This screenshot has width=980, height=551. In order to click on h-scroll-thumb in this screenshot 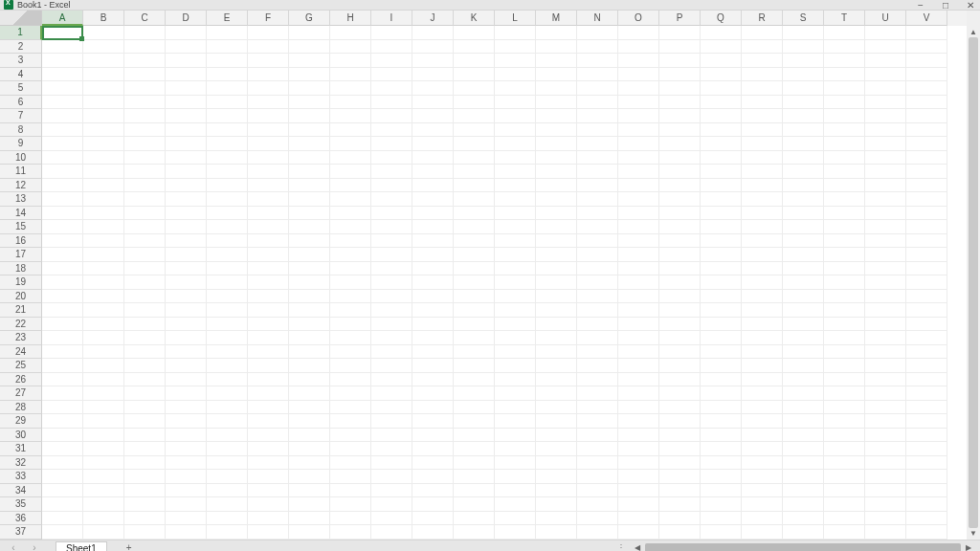, I will do `click(803, 547)`.